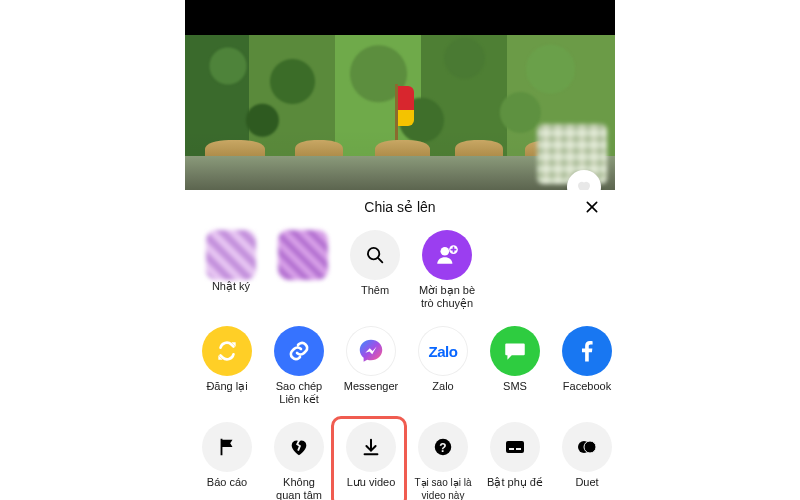 This screenshot has width=800, height=500. I want to click on zalo-icon: Zalo, so click(444, 352).